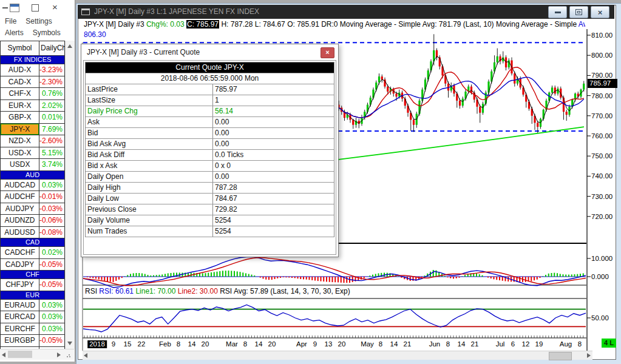 This screenshot has height=364, width=621. What do you see at coordinates (338, 356) in the screenshot?
I see `chart-horizontal-scrollbar` at bounding box center [338, 356].